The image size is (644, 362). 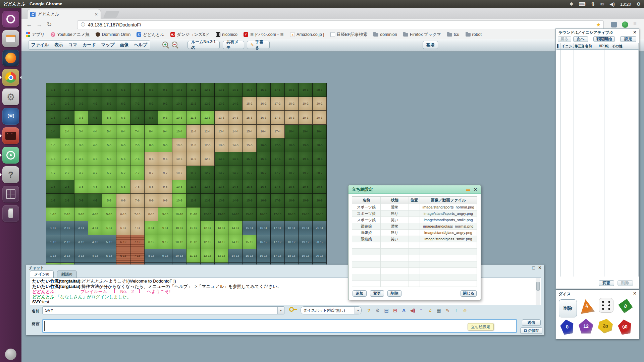 I want to click on map-cell: 2-10, so click(x=67, y=215).